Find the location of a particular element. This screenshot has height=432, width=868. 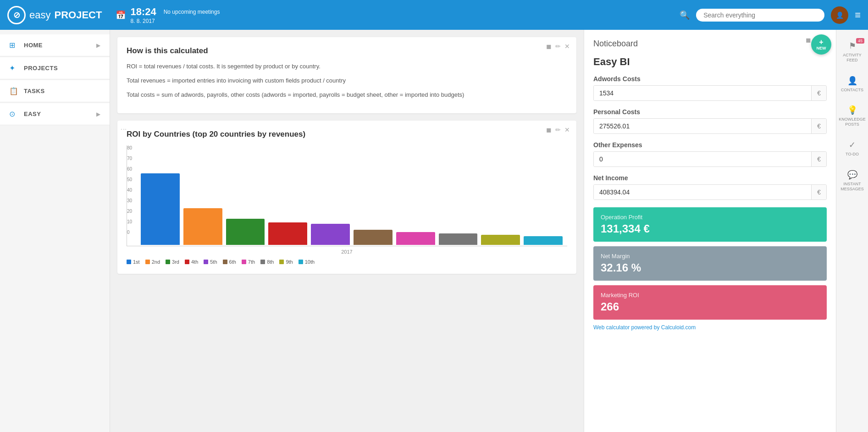

calendar-icon: 📅 is located at coordinates (121, 15).